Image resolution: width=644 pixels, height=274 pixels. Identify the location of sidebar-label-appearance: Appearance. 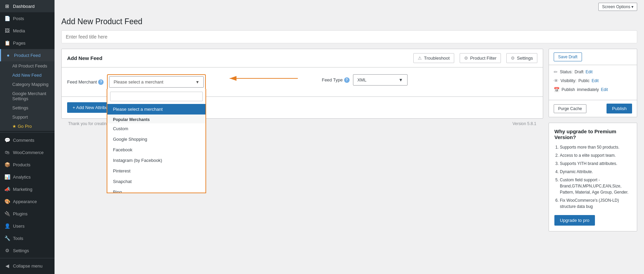
(25, 202).